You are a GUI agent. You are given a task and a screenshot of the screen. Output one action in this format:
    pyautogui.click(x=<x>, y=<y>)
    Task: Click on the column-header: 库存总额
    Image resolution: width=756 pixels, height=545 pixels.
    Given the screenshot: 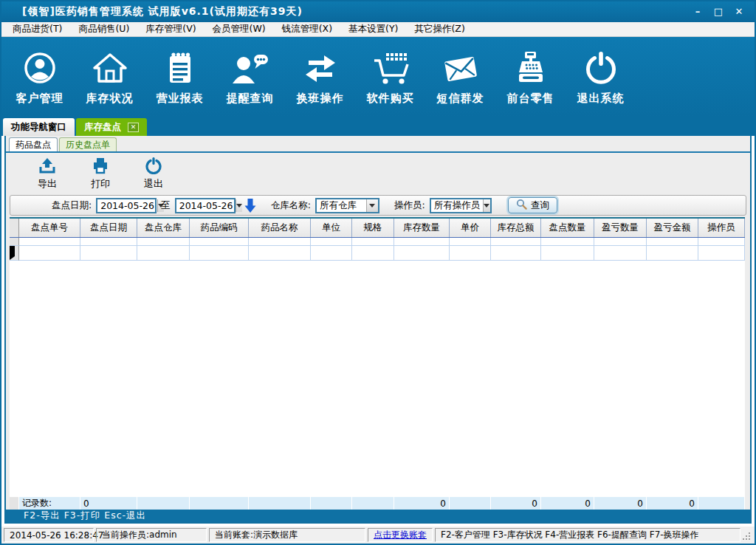 What is the action you would take?
    pyautogui.click(x=516, y=227)
    